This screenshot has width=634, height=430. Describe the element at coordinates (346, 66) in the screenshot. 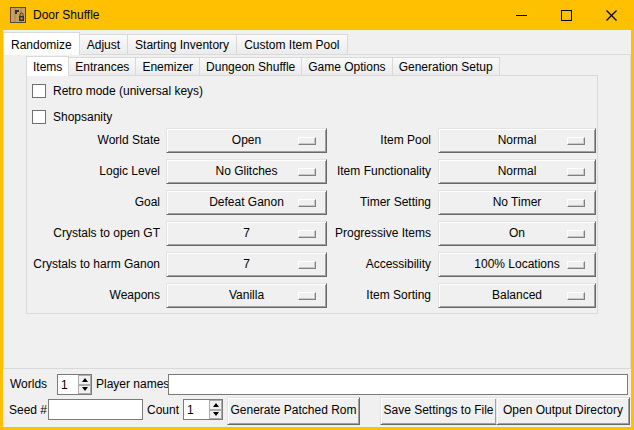

I see `tab-game-options: Game Options` at that location.